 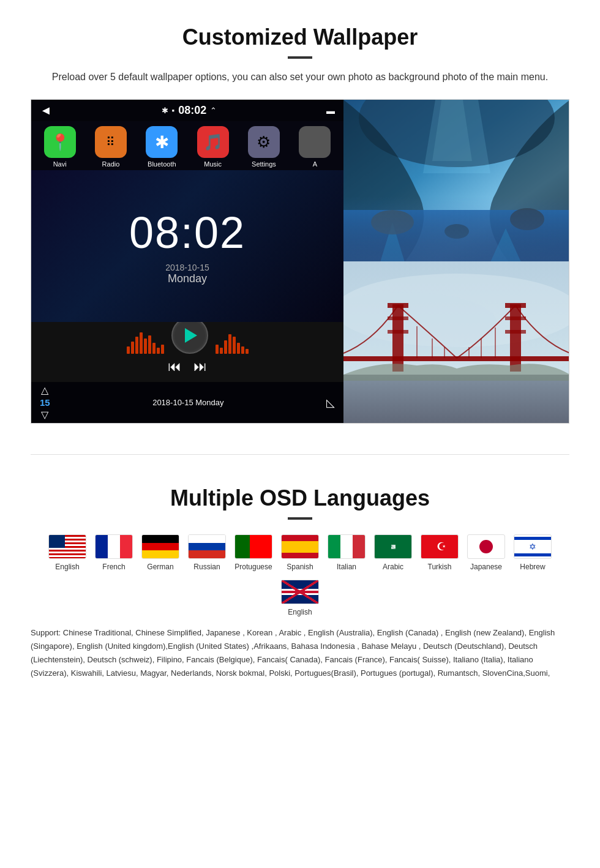 What do you see at coordinates (187, 110) in the screenshot?
I see `status-bar: ◄ ✱ ▪ 08:02 ⌃ ▬` at bounding box center [187, 110].